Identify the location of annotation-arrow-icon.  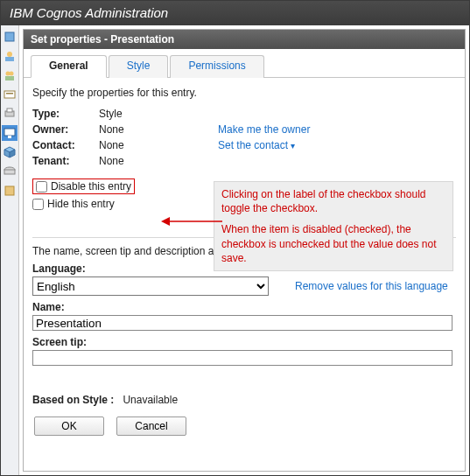
(192, 221).